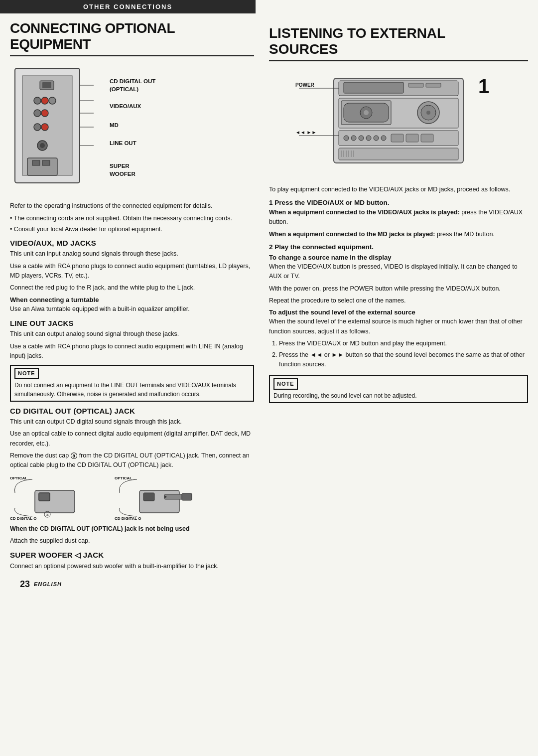 The image size is (538, 756). What do you see at coordinates (132, 584) in the screenshot?
I see `page-footer: 23 ENGLISH` at bounding box center [132, 584].